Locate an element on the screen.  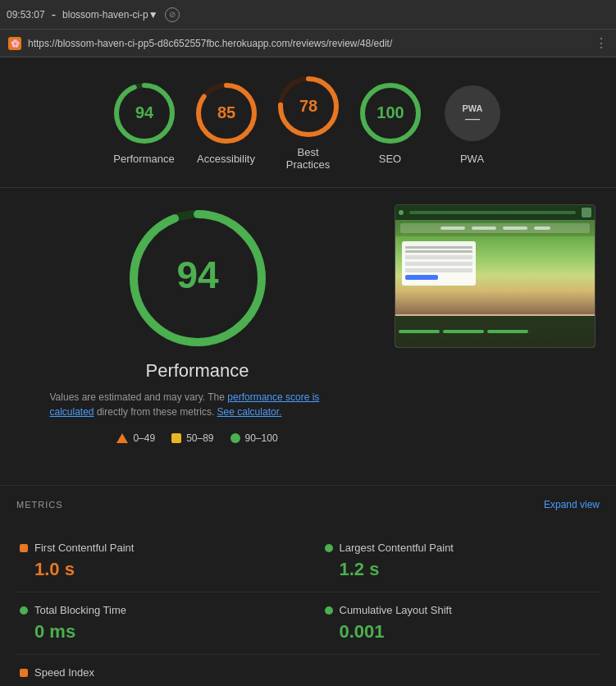
pwa-circle: PWA — is located at coordinates (472, 113).